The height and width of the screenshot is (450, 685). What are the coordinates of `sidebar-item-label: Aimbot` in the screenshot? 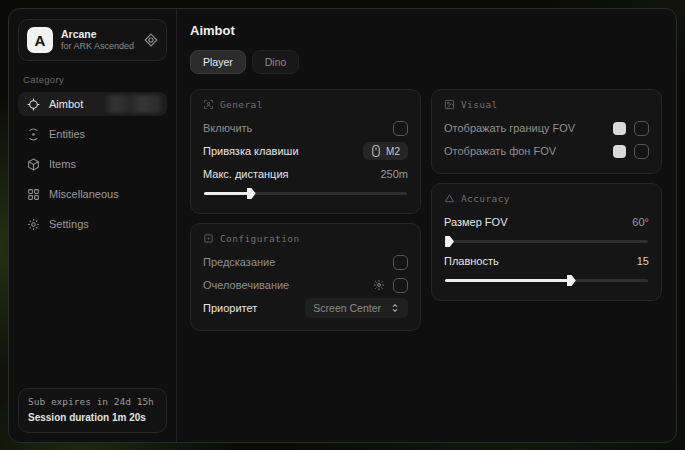 It's located at (66, 104).